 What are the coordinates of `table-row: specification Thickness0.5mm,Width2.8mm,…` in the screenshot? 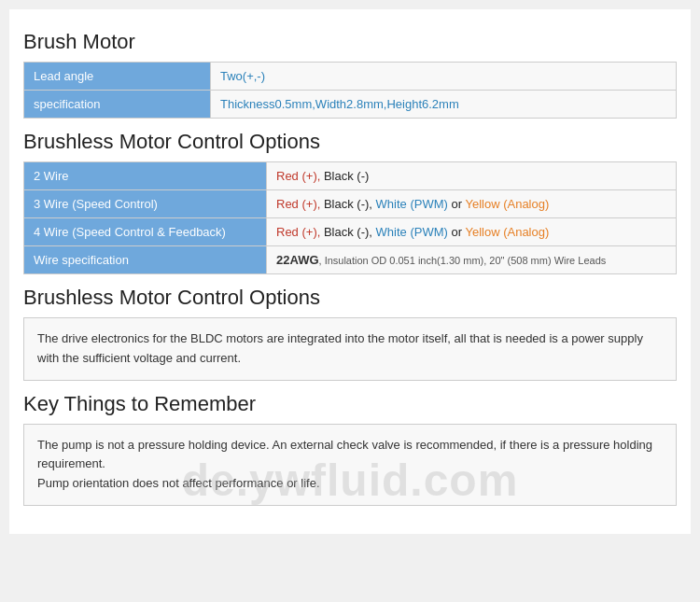 It's located at (351, 105).